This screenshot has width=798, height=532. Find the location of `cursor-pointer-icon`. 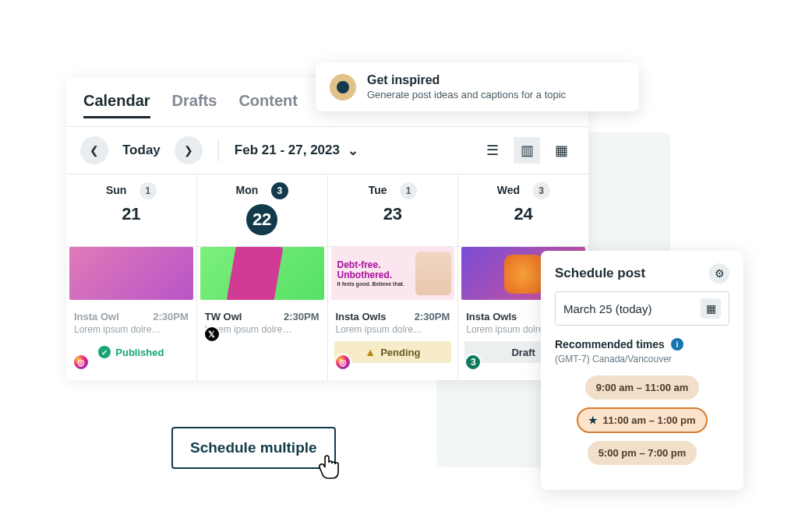

cursor-pointer-icon is located at coordinates (329, 469).